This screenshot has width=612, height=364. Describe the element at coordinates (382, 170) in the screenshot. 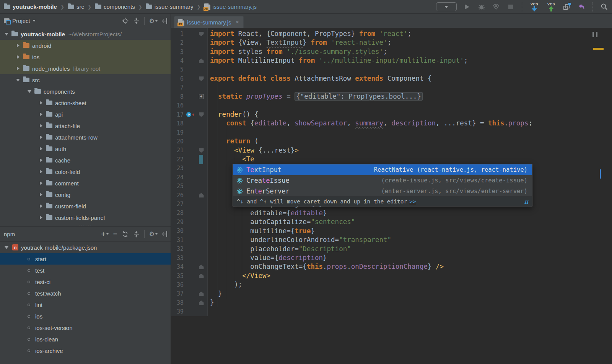

I see `completion-item-TextInput: TextInputReactNative (react-native.js, r…` at that location.